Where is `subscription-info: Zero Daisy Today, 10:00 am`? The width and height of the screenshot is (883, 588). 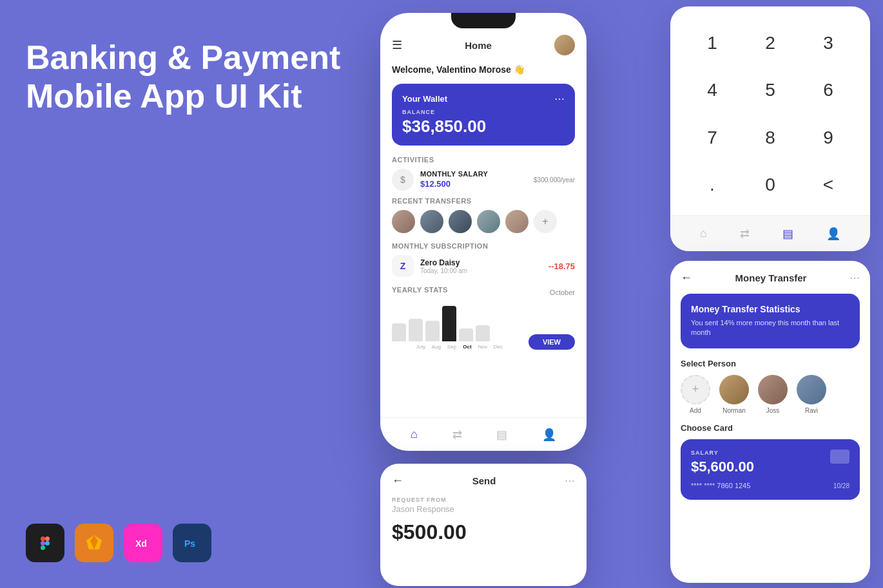 subscription-info: Zero Daisy Today, 10:00 am is located at coordinates (481, 267).